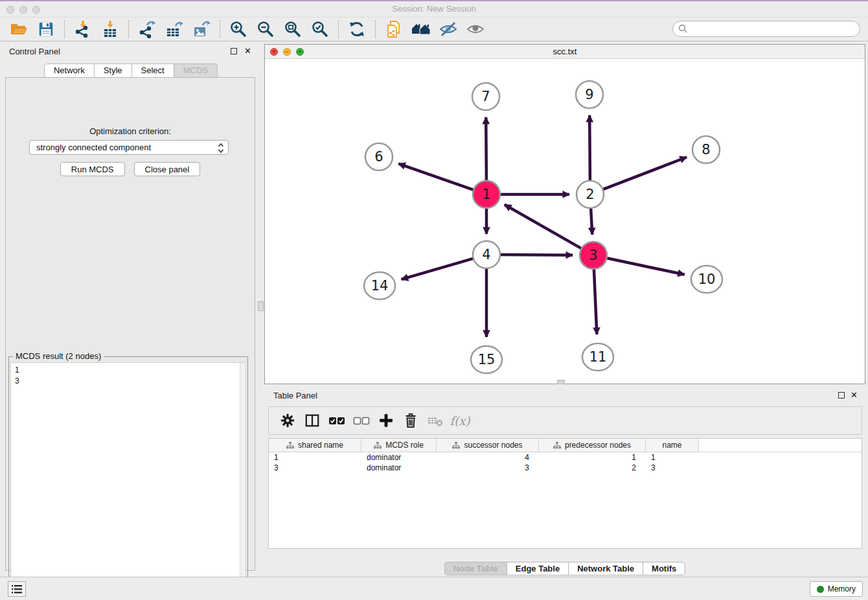 The image size is (868, 600). What do you see at coordinates (288, 421) in the screenshot?
I see `gear-icon` at bounding box center [288, 421].